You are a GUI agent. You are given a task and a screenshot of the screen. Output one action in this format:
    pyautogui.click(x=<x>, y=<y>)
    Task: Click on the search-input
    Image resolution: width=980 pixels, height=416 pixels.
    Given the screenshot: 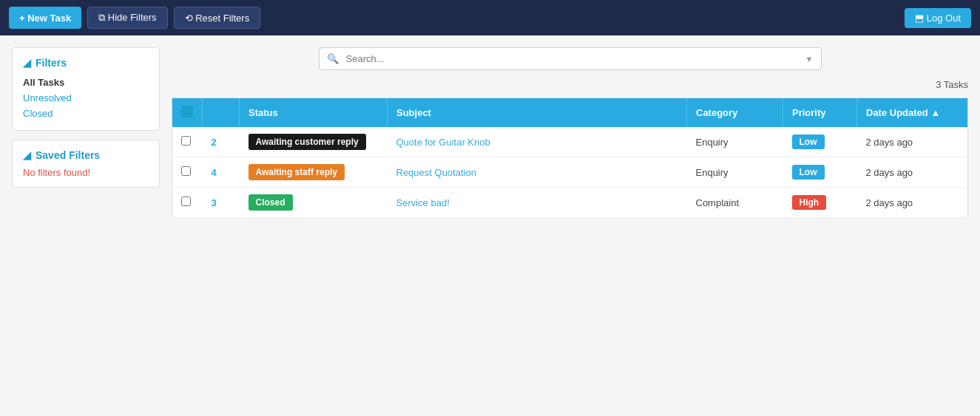 What is the action you would take?
    pyautogui.click(x=574, y=59)
    